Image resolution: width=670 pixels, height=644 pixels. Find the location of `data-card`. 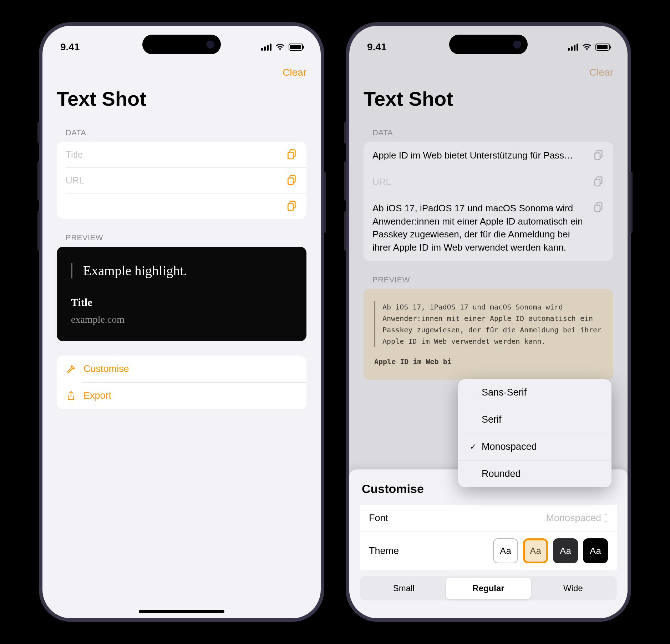

data-card is located at coordinates (182, 180).